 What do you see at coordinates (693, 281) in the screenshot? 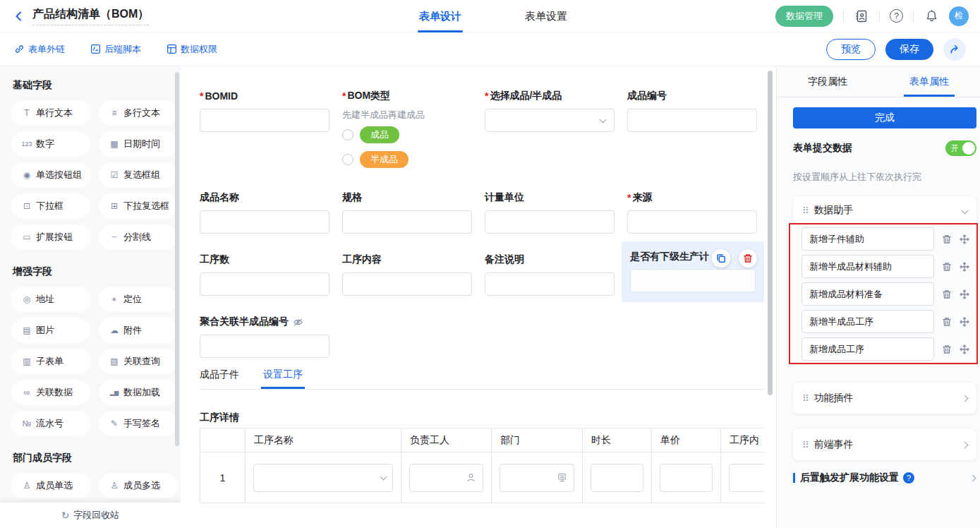
I see `has-sub-plan-input` at bounding box center [693, 281].